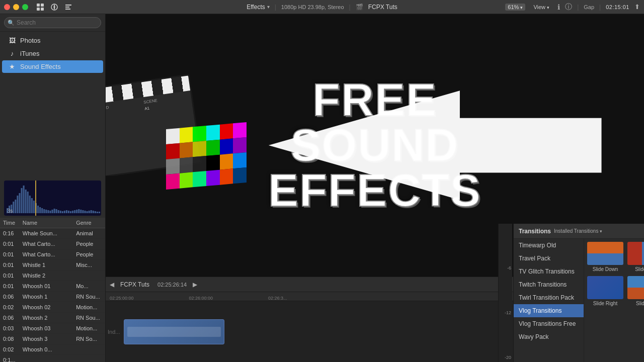 Image resolution: width=644 pixels, height=362 pixels. What do you see at coordinates (52, 358) in the screenshot?
I see `table-row: 0:1...` at bounding box center [52, 358].